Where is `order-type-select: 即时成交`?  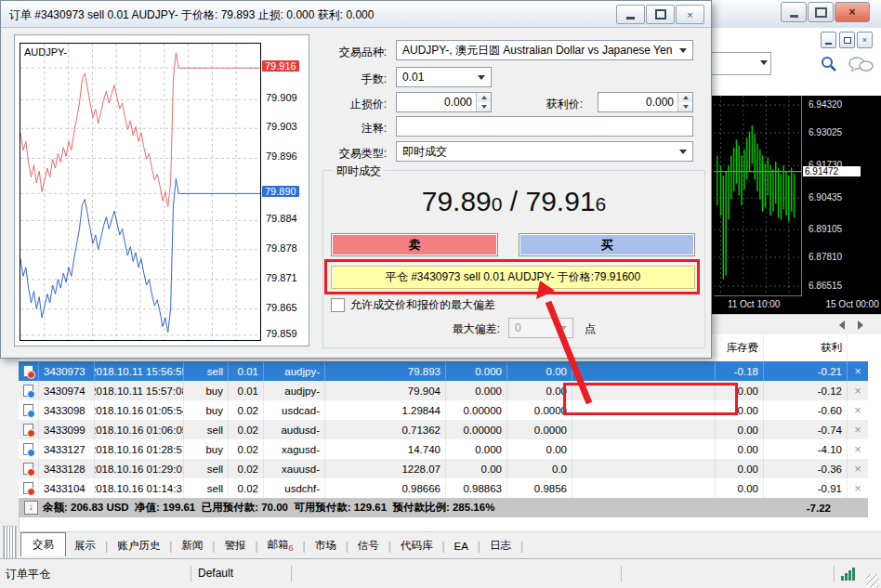
order-type-select: 即时成交 is located at coordinates (545, 151).